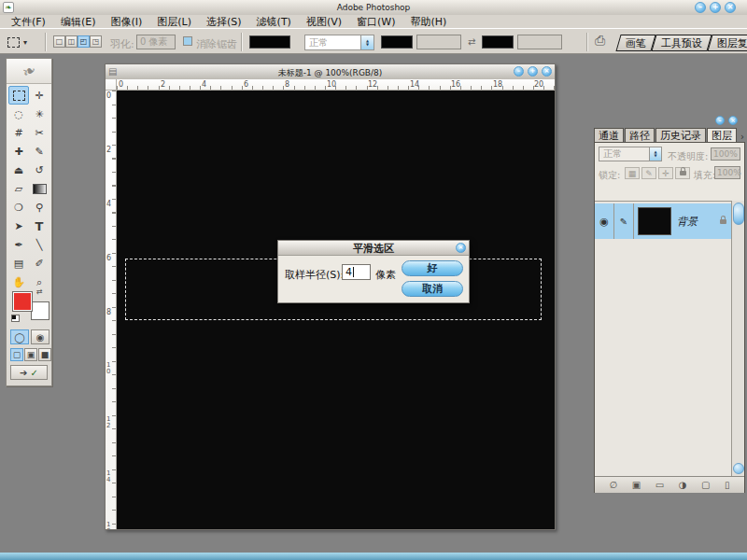  I want to click on blend-mode-combo: 正常 ▲▼, so click(340, 43).